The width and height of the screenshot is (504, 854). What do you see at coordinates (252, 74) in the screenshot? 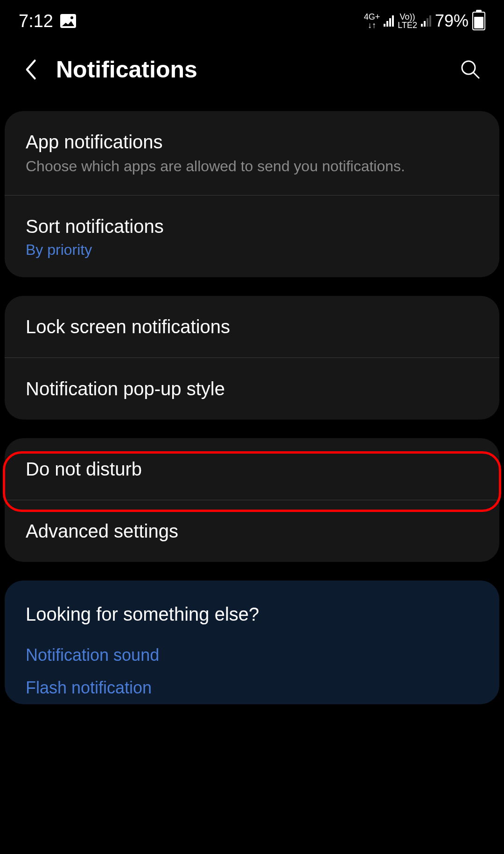
I see `page-header: Notifications` at bounding box center [252, 74].